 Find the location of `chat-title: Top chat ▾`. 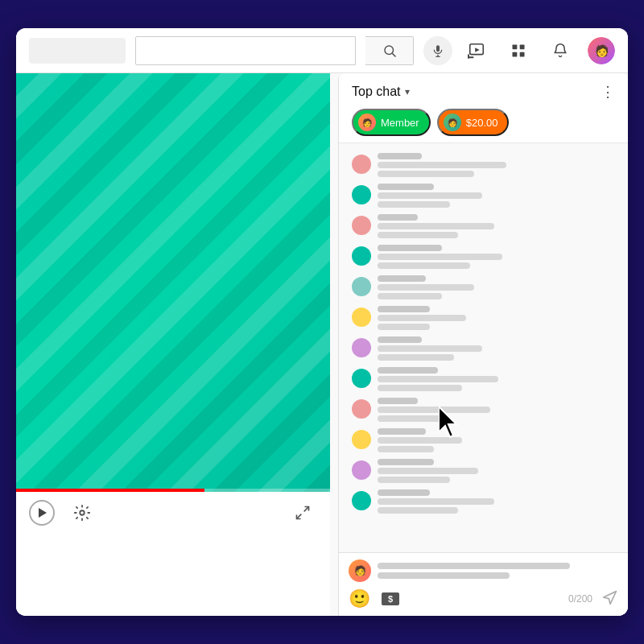

chat-title: Top chat ▾ is located at coordinates (381, 92).